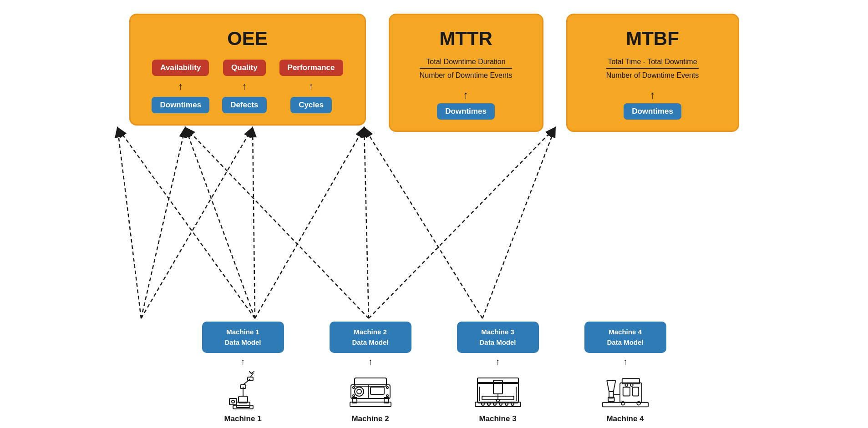 This screenshot has height=428, width=868. I want to click on downtimes-badge-2: Downtimes, so click(466, 111).